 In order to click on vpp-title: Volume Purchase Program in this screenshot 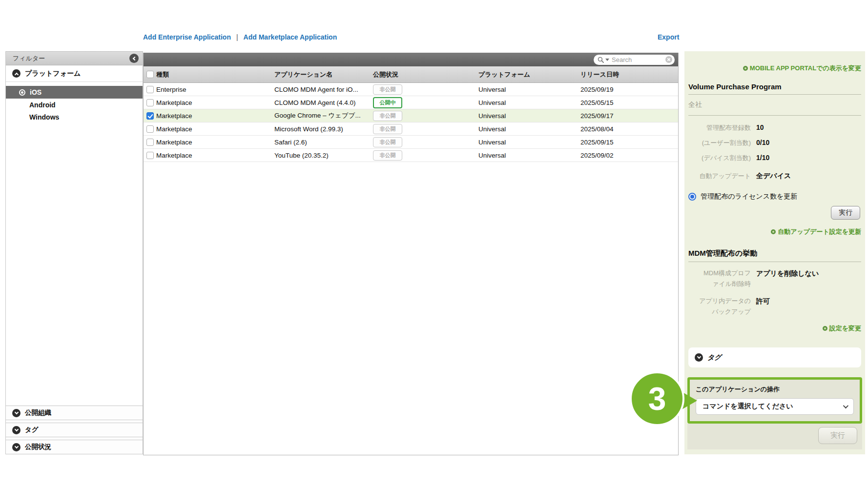, I will do `click(775, 87)`.